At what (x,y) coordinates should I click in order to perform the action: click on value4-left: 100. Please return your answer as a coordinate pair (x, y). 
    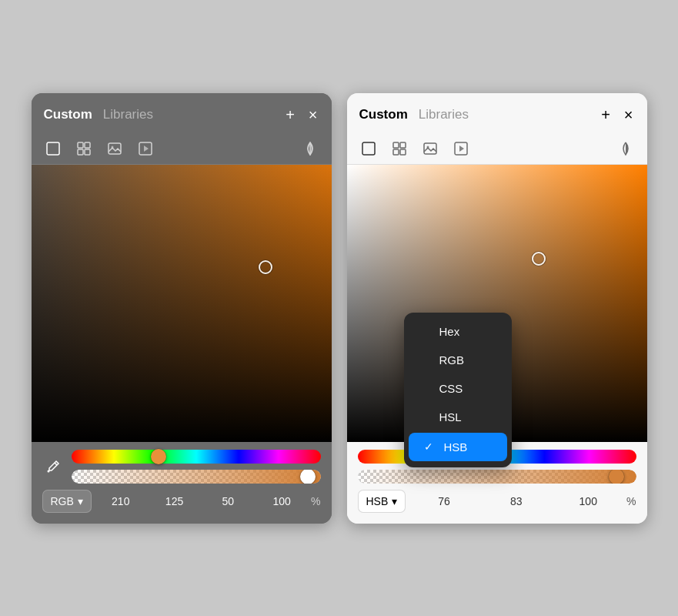
    Looking at the image, I should click on (282, 501).